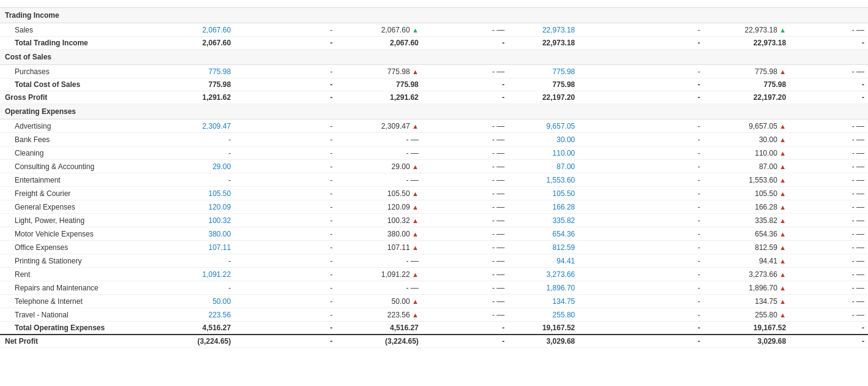 The height and width of the screenshot is (386, 868). Describe the element at coordinates (544, 341) in the screenshot. I see `jan-value: 3,029.68` at that location.